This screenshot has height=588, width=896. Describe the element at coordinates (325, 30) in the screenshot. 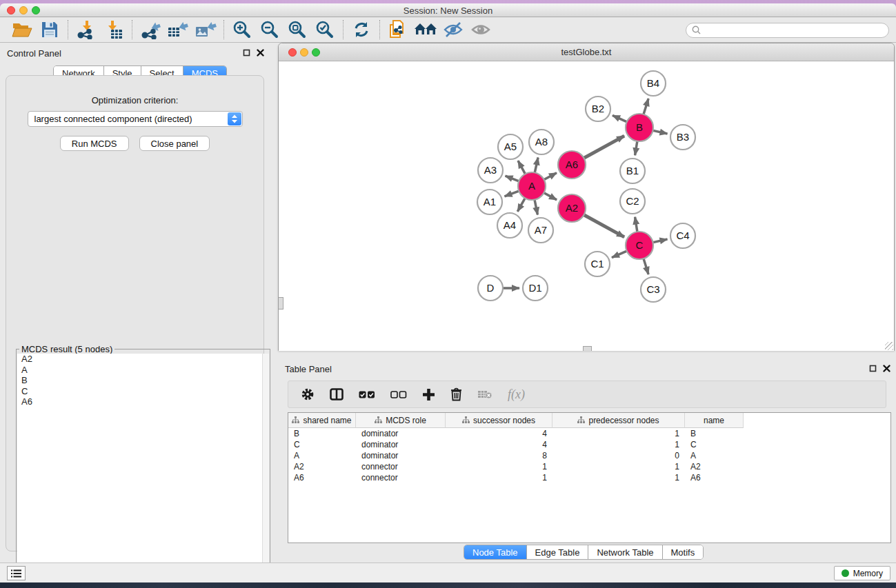

I see `zoom-selected-button` at that location.